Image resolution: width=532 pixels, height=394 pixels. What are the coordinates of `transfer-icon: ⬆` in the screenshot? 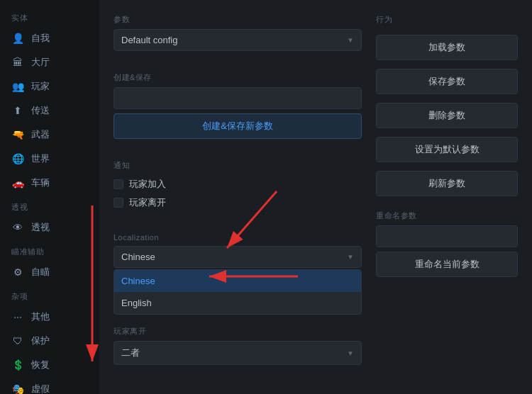 It's located at (18, 111).